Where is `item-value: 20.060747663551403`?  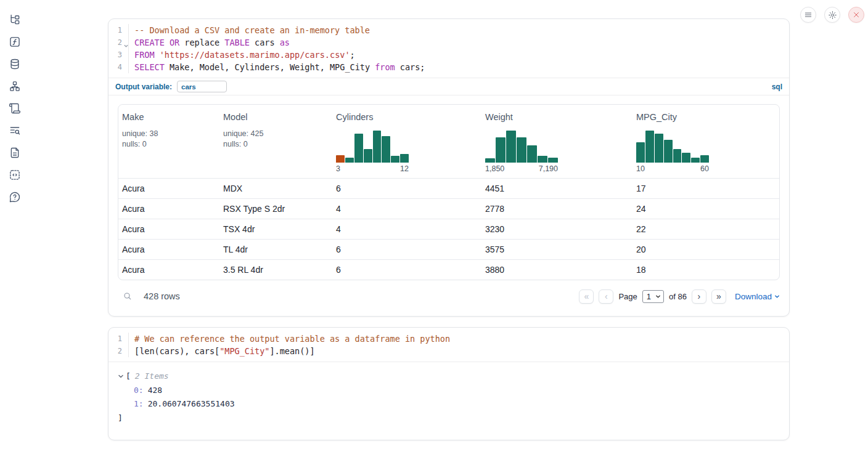
item-value: 20.060747663551403 is located at coordinates (191, 404).